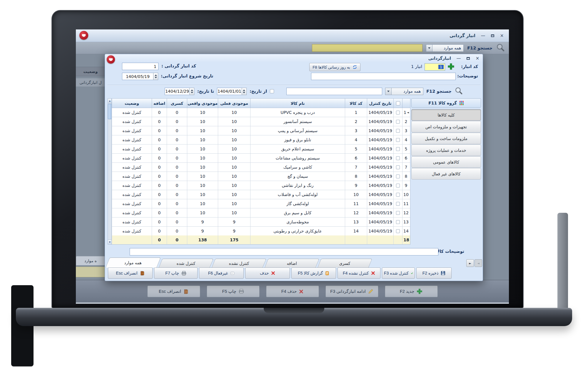  Describe the element at coordinates (445, 48) in the screenshot. I see `search-scope-select: همه موارد` at that location.